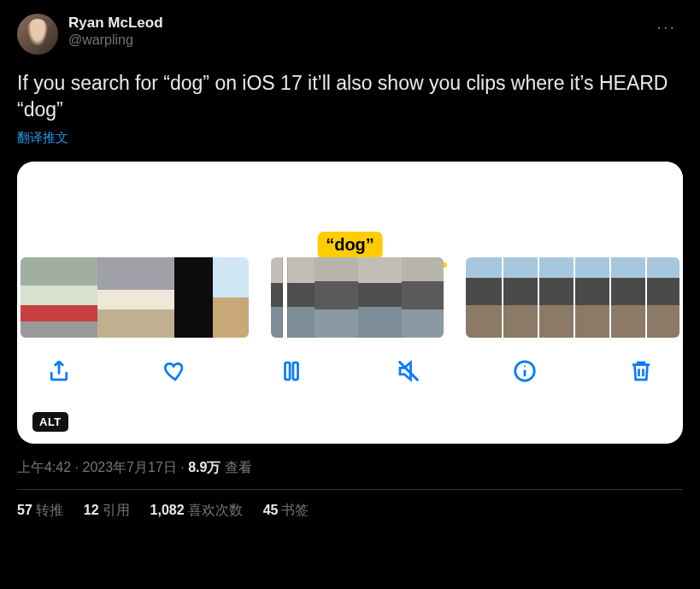  Describe the element at coordinates (285, 297) in the screenshot. I see `playhead` at that location.